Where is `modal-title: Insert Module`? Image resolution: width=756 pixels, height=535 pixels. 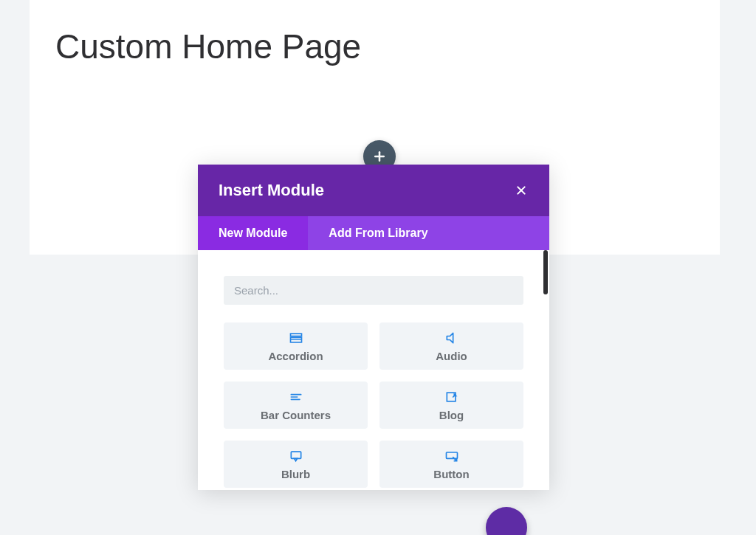
modal-title: Insert Module is located at coordinates (272, 190).